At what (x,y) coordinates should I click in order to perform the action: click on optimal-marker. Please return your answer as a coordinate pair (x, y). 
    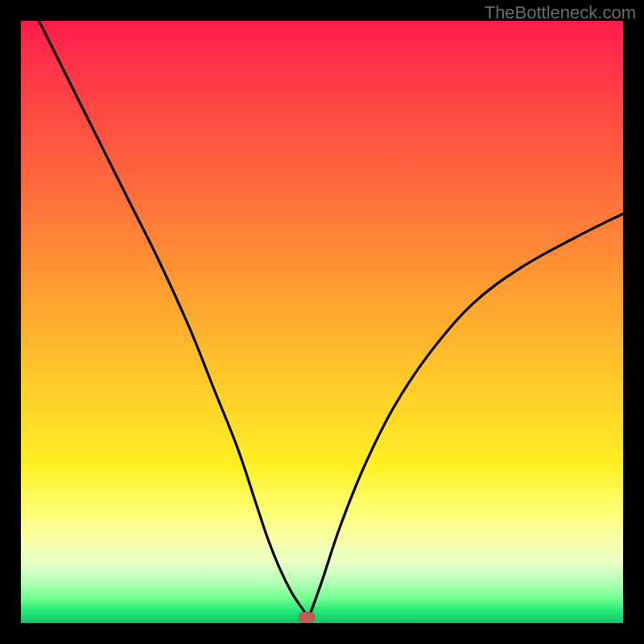
    Looking at the image, I should click on (307, 617).